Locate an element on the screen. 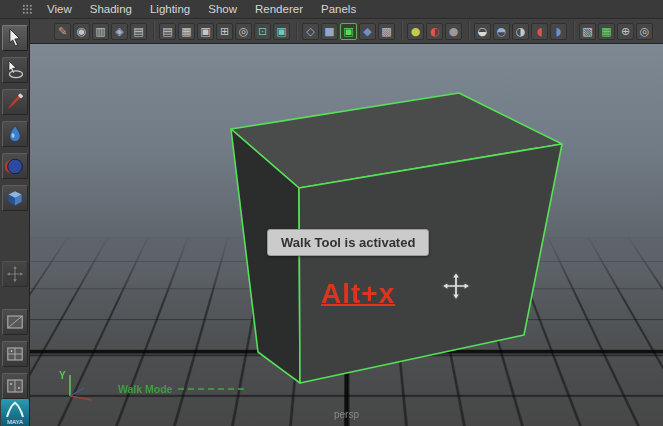 This screenshot has width=663, height=426. toolbox: MAYA is located at coordinates (15, 222).